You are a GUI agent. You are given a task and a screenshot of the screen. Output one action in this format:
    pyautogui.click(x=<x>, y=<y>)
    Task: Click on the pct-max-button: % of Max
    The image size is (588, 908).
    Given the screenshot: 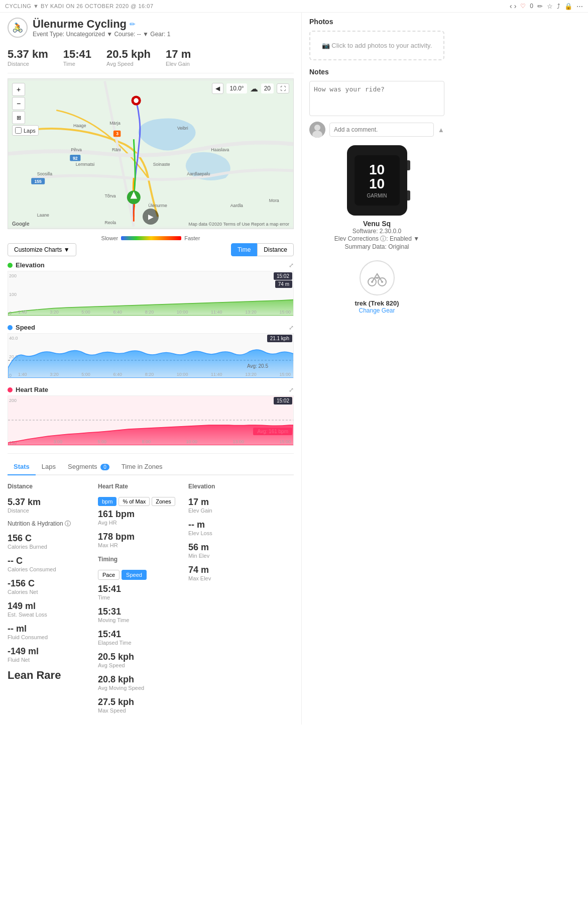 What is the action you would take?
    pyautogui.click(x=134, y=501)
    